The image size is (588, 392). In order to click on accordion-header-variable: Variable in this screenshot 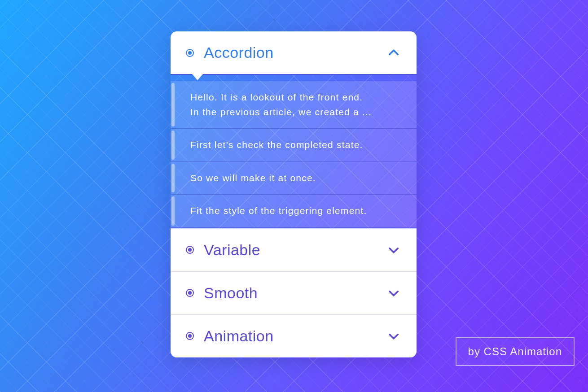, I will do `click(294, 250)`.